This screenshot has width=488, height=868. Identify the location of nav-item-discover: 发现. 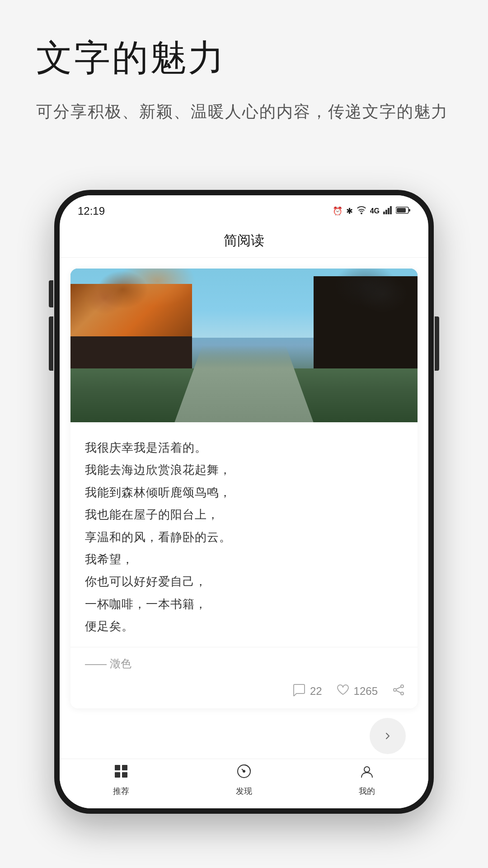
(244, 780).